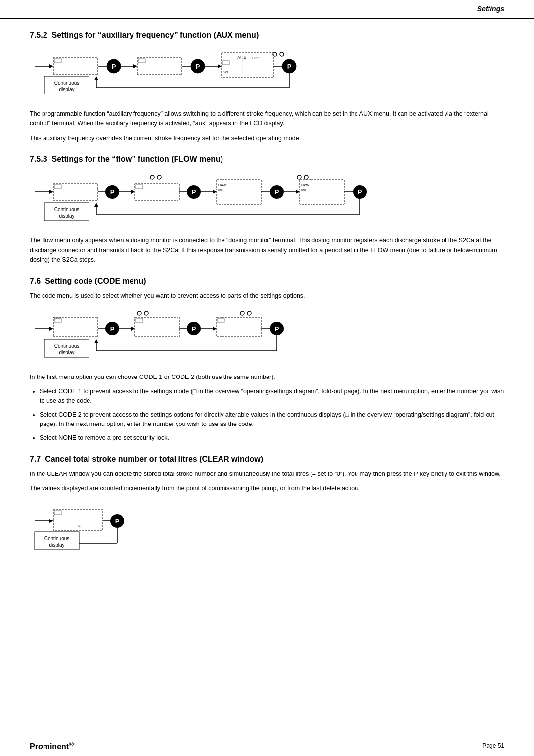 This screenshot has height=756, width=534. I want to click on section-77-para2: The values displayed are counted increme…, so click(267, 489).